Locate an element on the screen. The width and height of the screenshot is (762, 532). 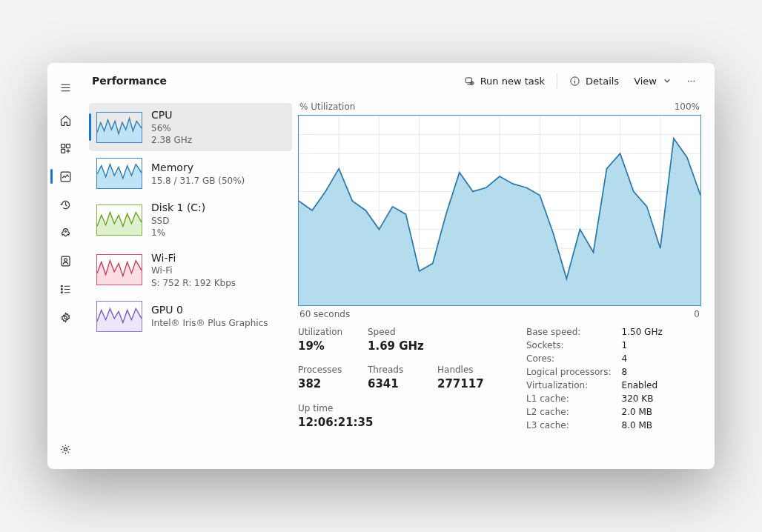
sidebar-item-memory: Memory 15.8 / 31.7 GB (50%) is located at coordinates (190, 173).